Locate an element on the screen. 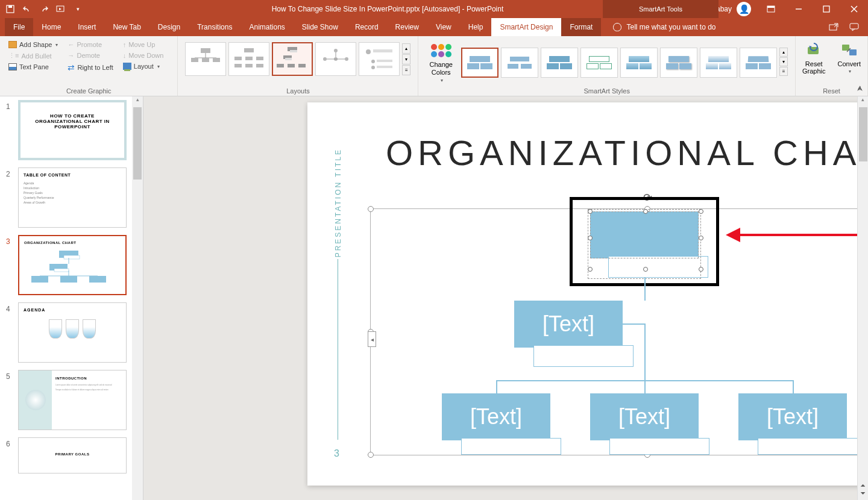 The height and width of the screenshot is (500, 868). reset-graphic-button: Reset Graphic is located at coordinates (814, 58).